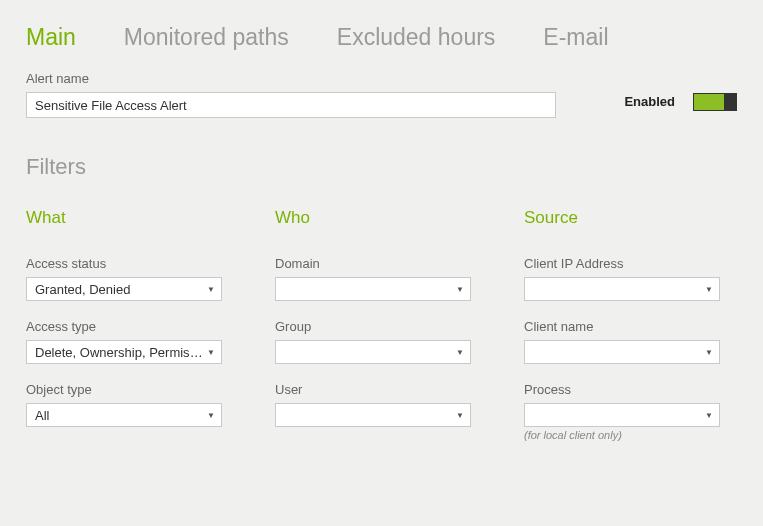  What do you see at coordinates (382, 390) in the screenshot?
I see `user-label: User` at bounding box center [382, 390].